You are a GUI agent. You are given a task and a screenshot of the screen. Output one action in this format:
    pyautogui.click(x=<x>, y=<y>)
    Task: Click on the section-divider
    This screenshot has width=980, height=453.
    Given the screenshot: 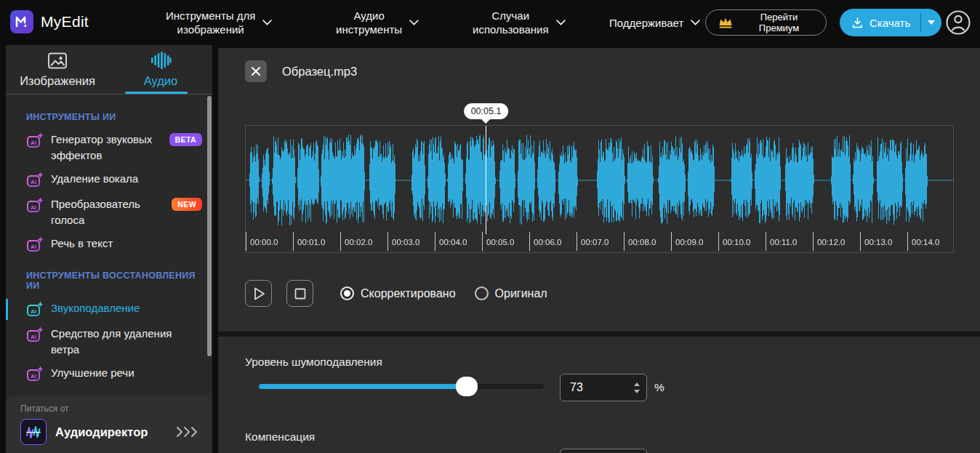 What is the action you would take?
    pyautogui.click(x=599, y=334)
    